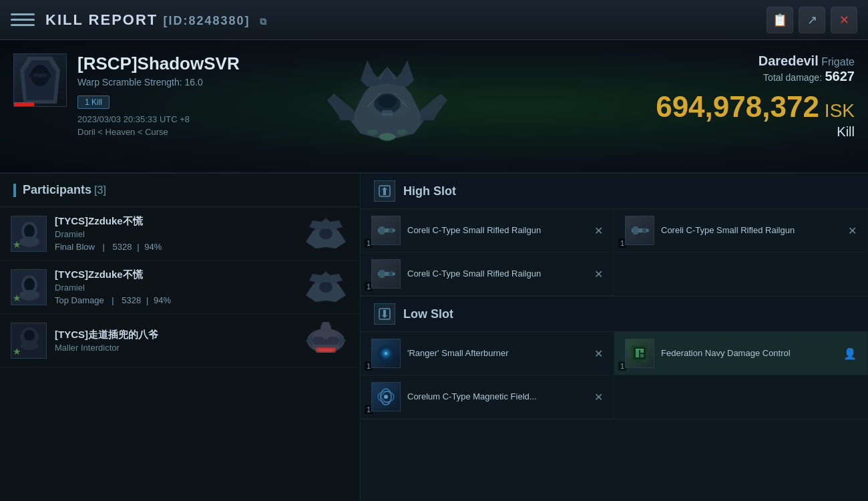 This screenshot has width=868, height=501. What do you see at coordinates (179, 347) in the screenshot?
I see `participant-ship: Maller Interdictor` at bounding box center [179, 347].